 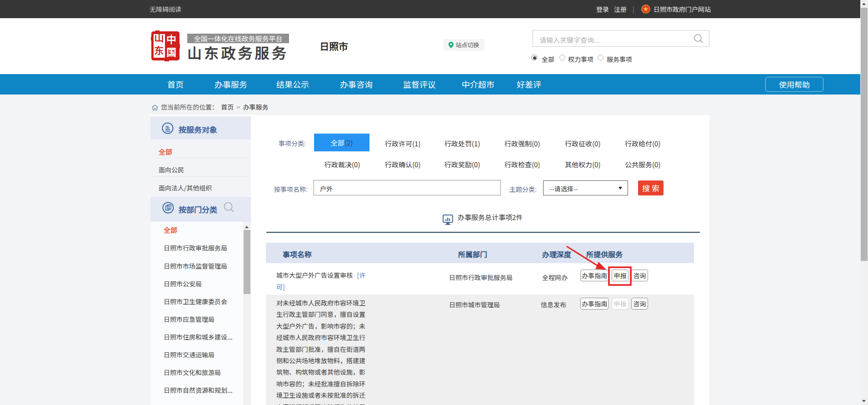 What do you see at coordinates (159, 37) in the screenshot?
I see `svg-text: 山` at bounding box center [159, 37].